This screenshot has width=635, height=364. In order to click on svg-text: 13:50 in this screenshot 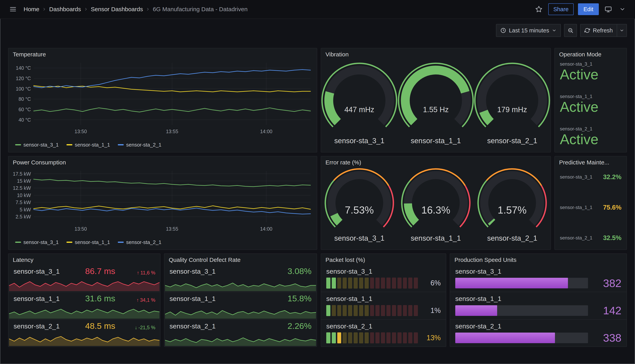, I will do `click(81, 229)`.